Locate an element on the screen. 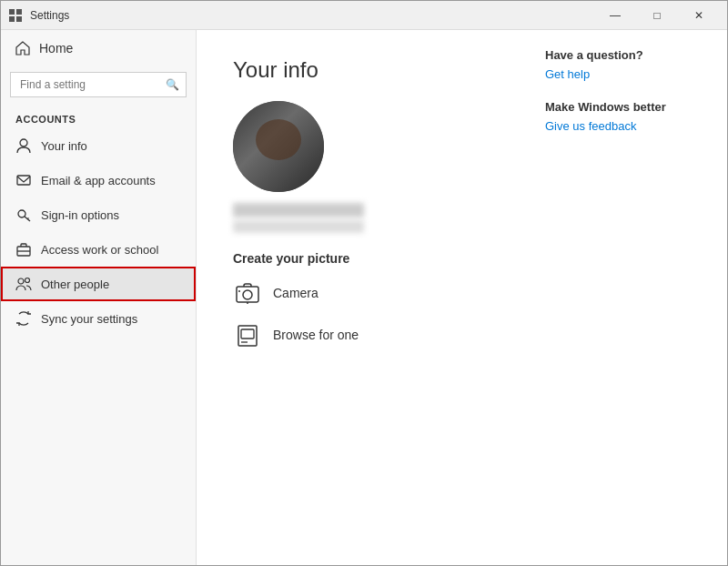  person-icon is located at coordinates (24, 146).